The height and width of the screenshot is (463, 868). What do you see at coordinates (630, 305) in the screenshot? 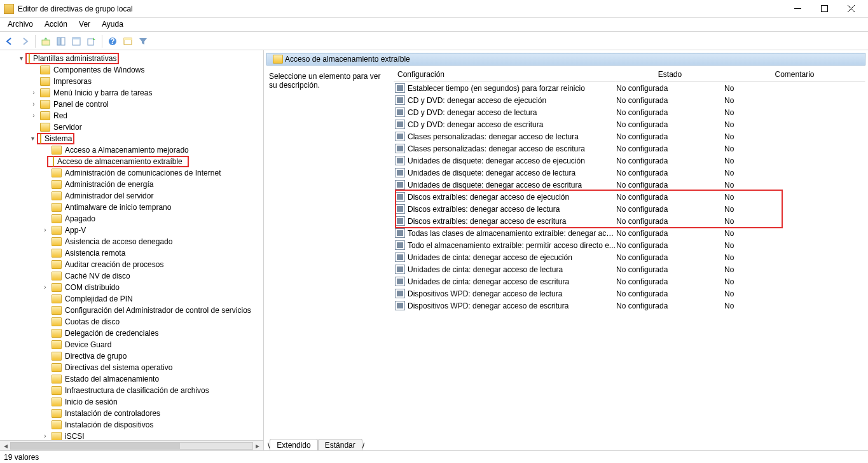
I see `policy-row: Dispositivos WPD: denegar acceso de escr…` at bounding box center [630, 305].